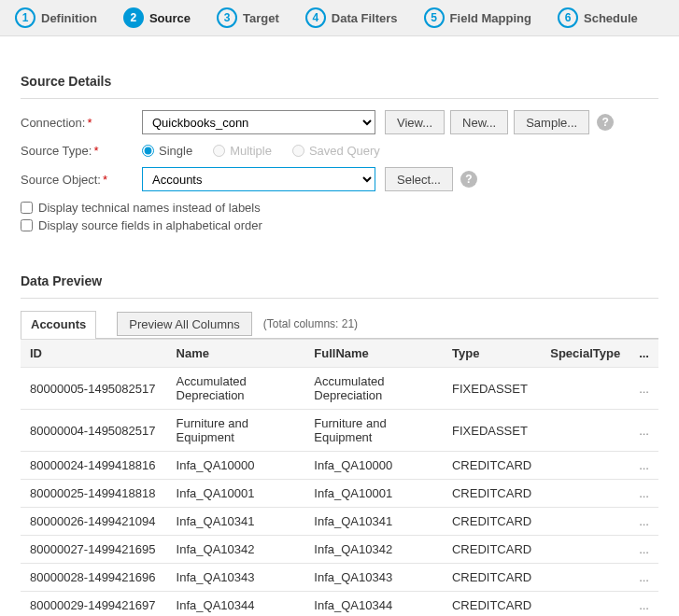 The height and width of the screenshot is (616, 679). Describe the element at coordinates (259, 122) in the screenshot. I see `connection-select: Quickbooks_conn` at that location.